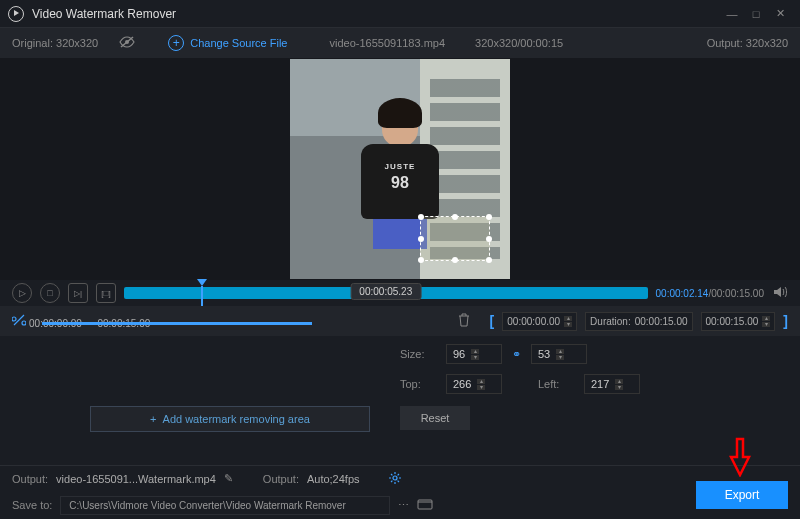 This screenshot has height=519, width=800. I want to click on volume-icon, so click(780, 293).